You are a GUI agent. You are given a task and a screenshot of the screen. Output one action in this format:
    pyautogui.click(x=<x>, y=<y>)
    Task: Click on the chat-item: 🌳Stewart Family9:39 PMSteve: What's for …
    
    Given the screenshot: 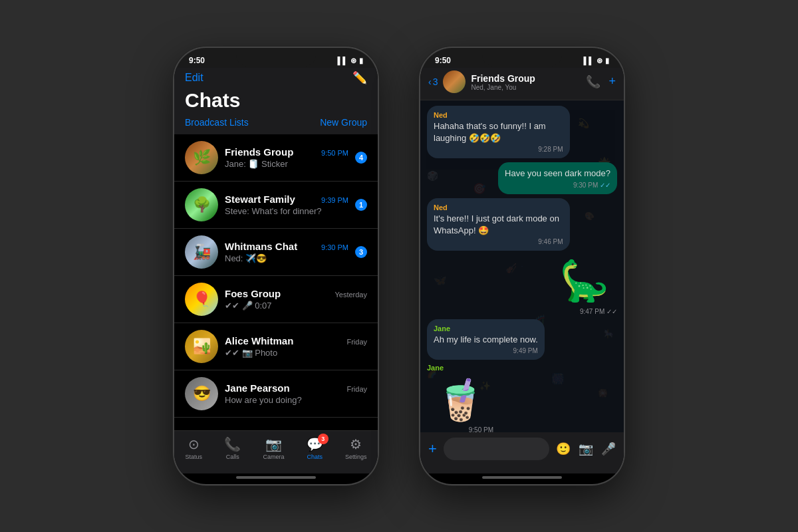 What is the action you would take?
    pyautogui.click(x=276, y=205)
    